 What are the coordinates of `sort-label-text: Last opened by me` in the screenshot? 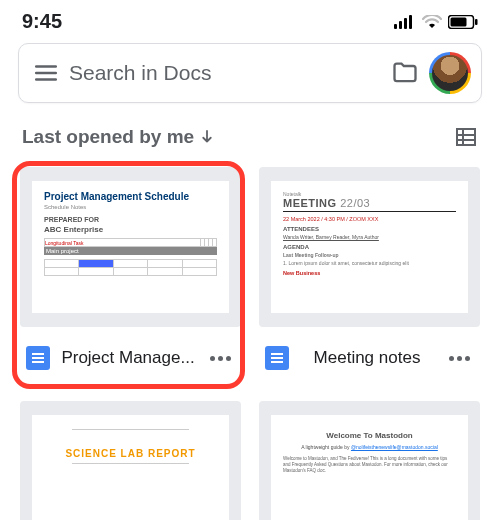 It's located at (108, 137).